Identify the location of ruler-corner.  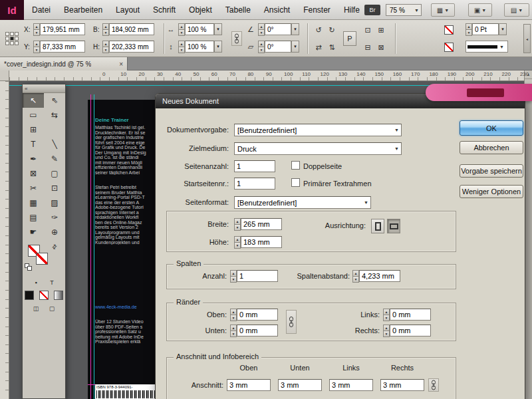
(5, 76).